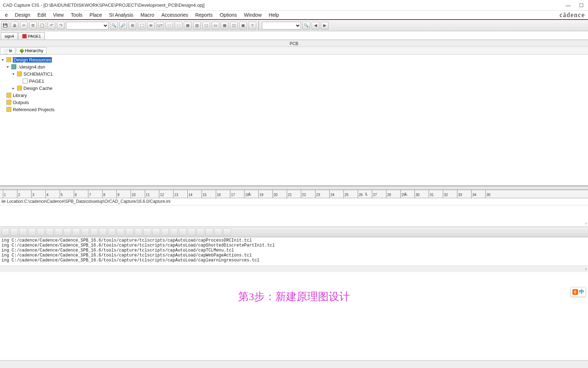 Image resolution: width=588 pixels, height=368 pixels. I want to click on tree-library: Library, so click(294, 95).